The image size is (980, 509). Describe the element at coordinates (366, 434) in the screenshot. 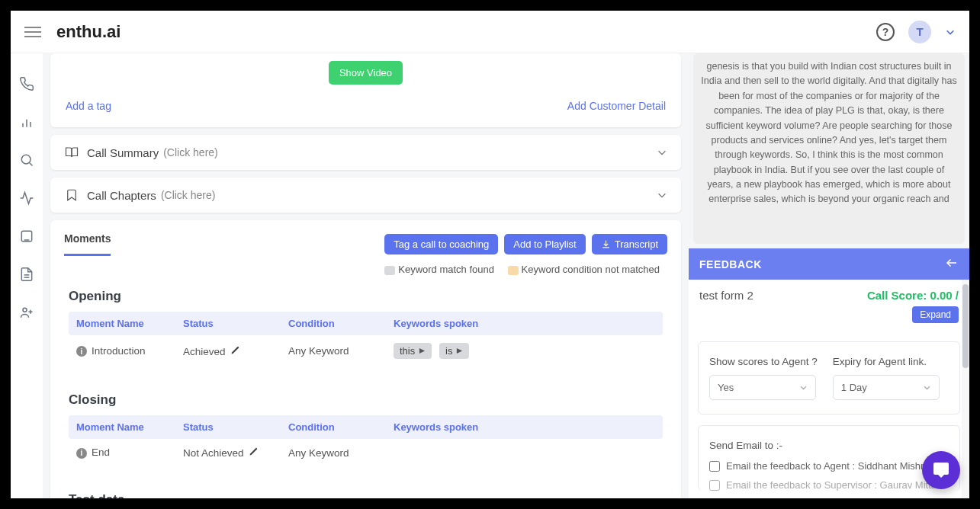

I see `section-closing: Closing Moment Name Status Condition Key…` at that location.